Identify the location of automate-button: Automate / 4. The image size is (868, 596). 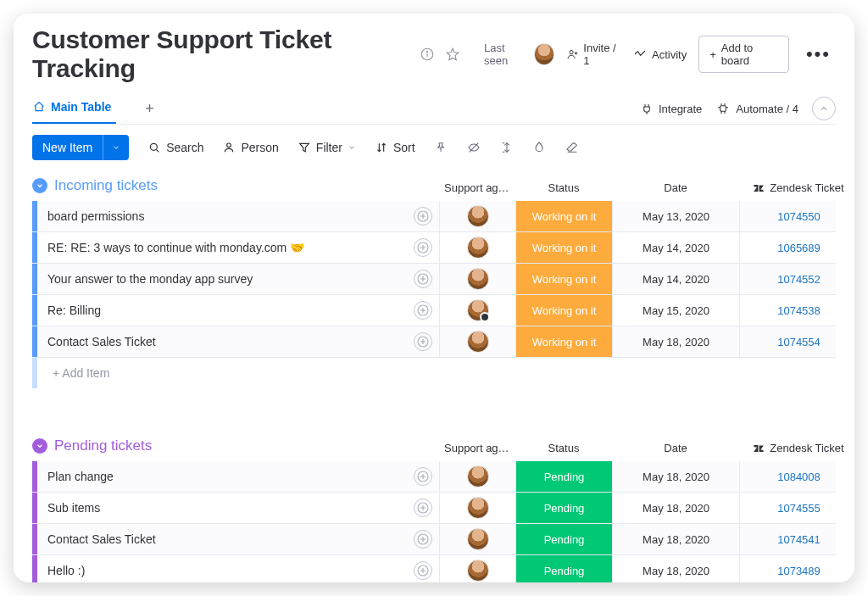
(757, 109).